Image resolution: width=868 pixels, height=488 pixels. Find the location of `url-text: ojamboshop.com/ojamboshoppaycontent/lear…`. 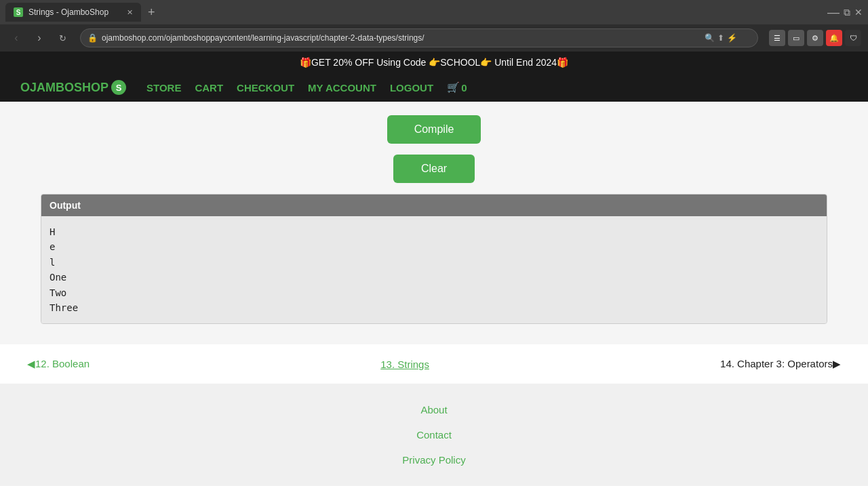

url-text: ojamboshop.com/ojamboshoppaycontent/lear… is located at coordinates (403, 38).